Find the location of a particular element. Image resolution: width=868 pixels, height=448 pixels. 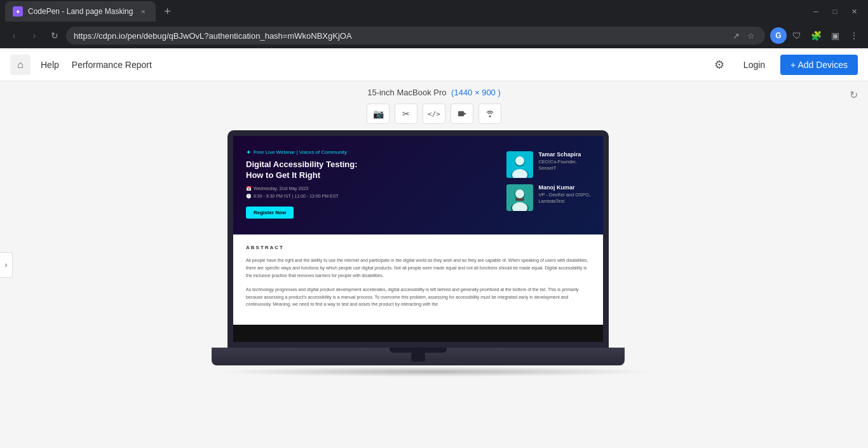

new-tab-button: + is located at coordinates (167, 11).